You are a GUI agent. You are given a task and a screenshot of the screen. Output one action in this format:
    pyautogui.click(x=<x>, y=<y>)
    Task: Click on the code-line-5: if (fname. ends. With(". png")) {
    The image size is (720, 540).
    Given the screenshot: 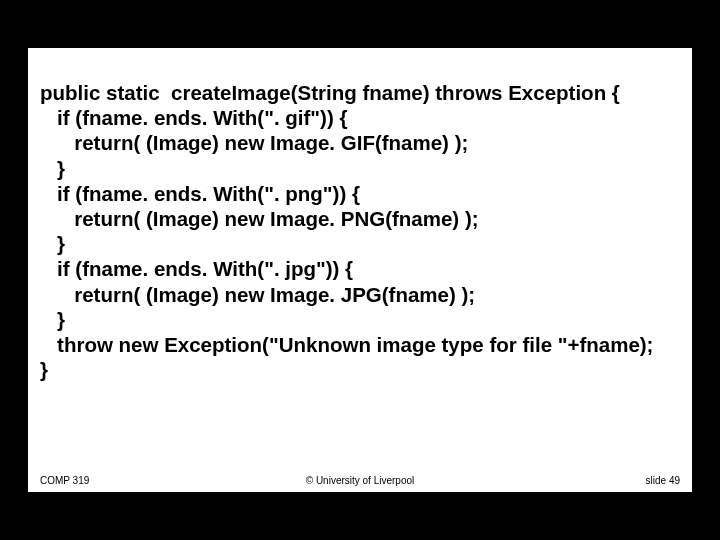 What is the action you would take?
    pyautogui.click(x=200, y=194)
    